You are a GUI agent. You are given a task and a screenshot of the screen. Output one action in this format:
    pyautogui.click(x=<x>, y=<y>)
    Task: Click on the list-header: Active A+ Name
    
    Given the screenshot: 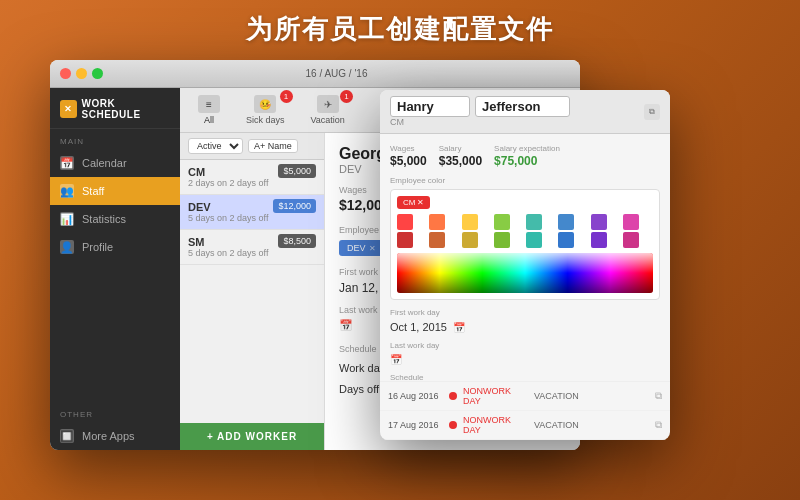 What is the action you would take?
    pyautogui.click(x=252, y=146)
    